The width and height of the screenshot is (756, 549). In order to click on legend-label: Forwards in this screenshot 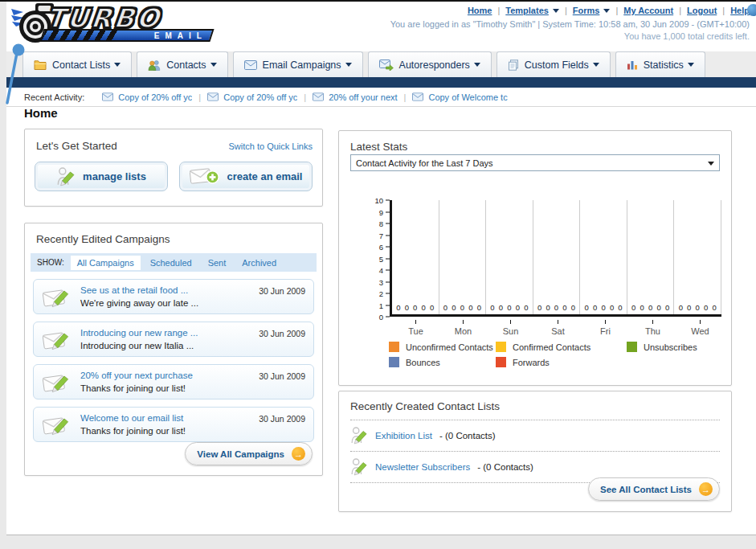, I will do `click(531, 363)`.